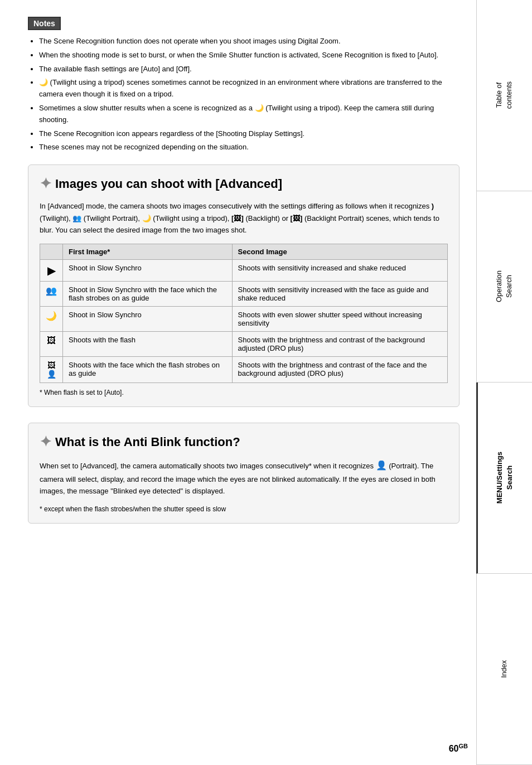 This screenshot has height=765, width=532. Describe the element at coordinates (168, 184) in the screenshot. I see `section1-title-text: Images you can shoot with [Advanced]` at that location.